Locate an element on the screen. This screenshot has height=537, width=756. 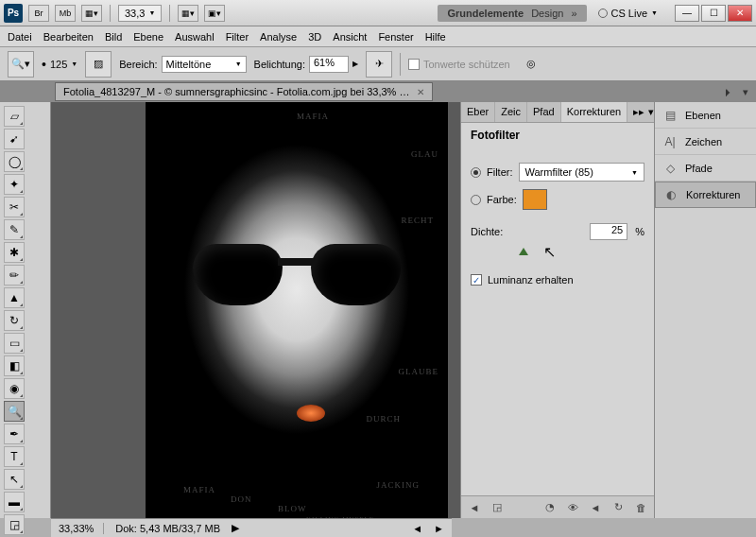
workspace-switcher: Grundelemente Design » is located at coordinates (512, 13).